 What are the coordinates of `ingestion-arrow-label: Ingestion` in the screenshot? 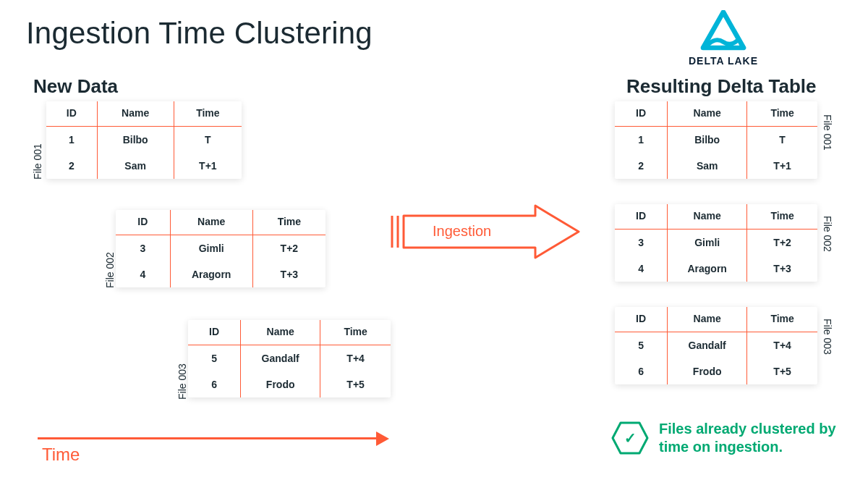 It's located at (461, 232).